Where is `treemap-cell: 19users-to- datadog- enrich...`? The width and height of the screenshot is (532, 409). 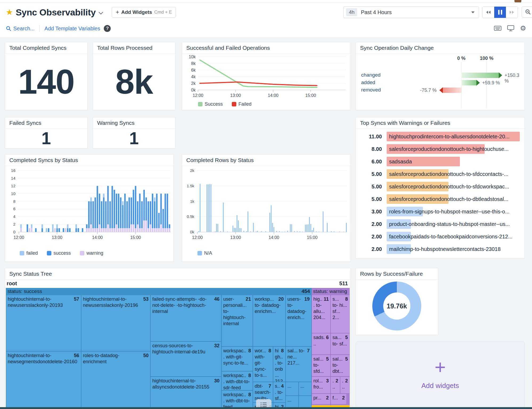 treemap-cell: 19users-to- datadog- enrich... is located at coordinates (299, 321).